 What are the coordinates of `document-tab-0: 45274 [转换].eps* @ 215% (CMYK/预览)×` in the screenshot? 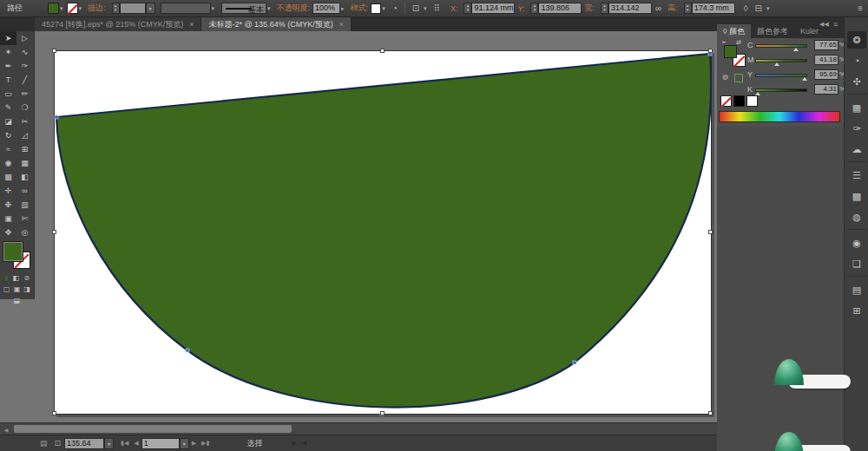 It's located at (118, 24).